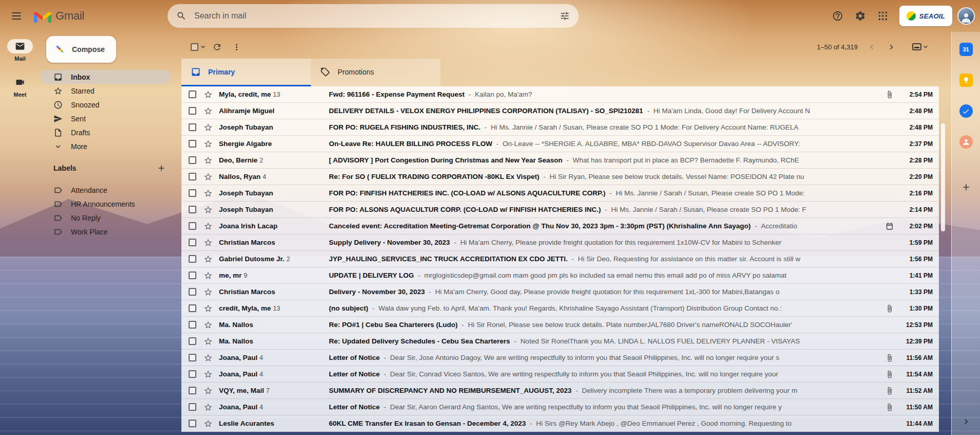 Image resolution: width=980 pixels, height=435 pixels. Describe the element at coordinates (106, 105) in the screenshot. I see `sidebar-item-snoozed: Snoozed` at that location.